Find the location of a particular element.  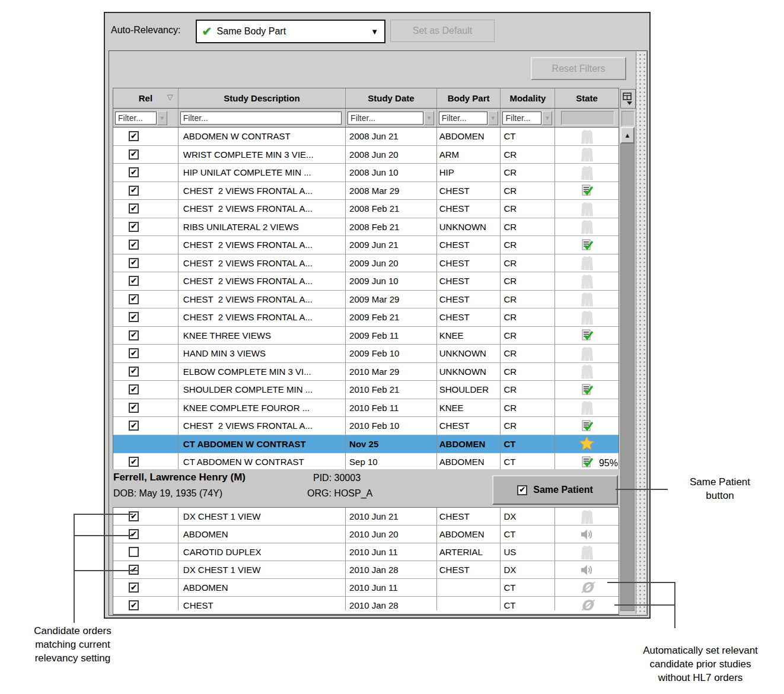

study-date: 2009 Feb 21 is located at coordinates (391, 317).